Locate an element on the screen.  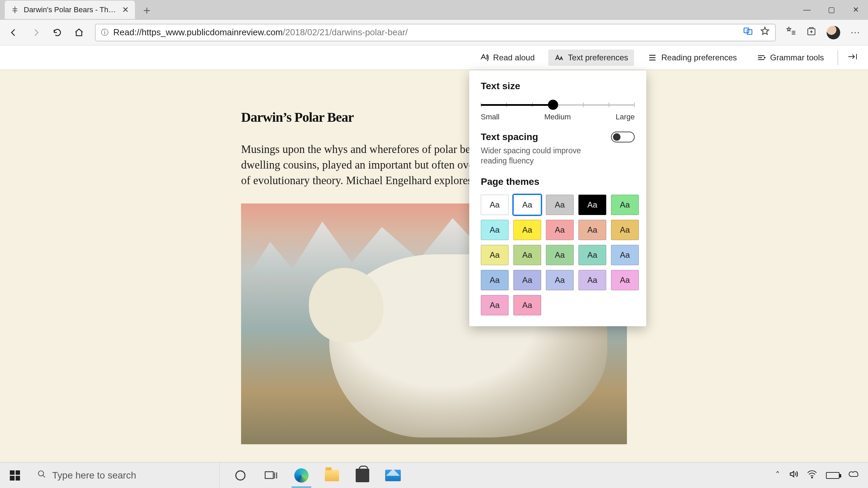
slider-label-small: Small is located at coordinates (490, 117).